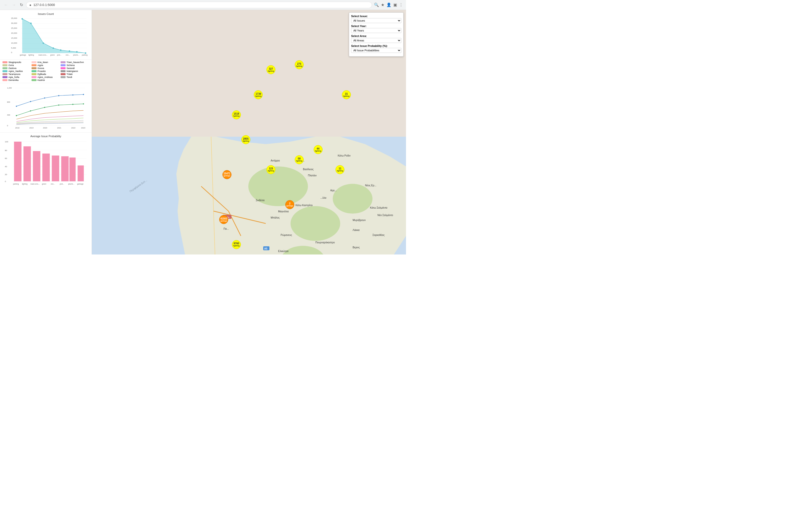  Describe the element at coordinates (376, 50) in the screenshot. I see `select-prob-dropdown: All Issue Probabilities 0-25 25-50 50-75…` at that location.